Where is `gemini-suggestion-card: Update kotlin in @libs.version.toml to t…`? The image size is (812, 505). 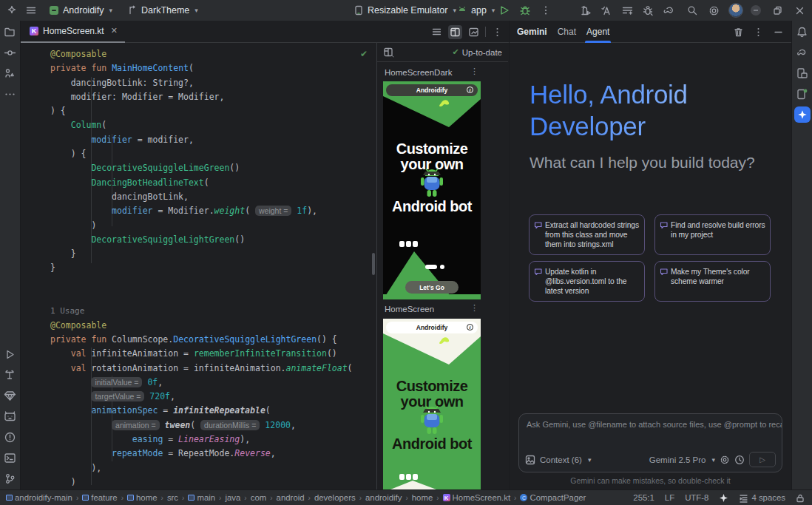 gemini-suggestion-card: Update kotlin in @libs.version.toml to t… is located at coordinates (587, 281).